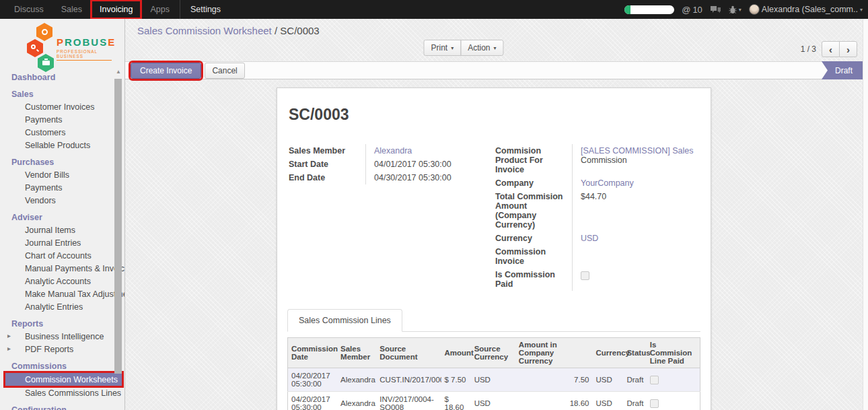  Describe the element at coordinates (62, 175) in the screenshot. I see `sidebar-item-vendor-bills: Vendor Bills` at that location.